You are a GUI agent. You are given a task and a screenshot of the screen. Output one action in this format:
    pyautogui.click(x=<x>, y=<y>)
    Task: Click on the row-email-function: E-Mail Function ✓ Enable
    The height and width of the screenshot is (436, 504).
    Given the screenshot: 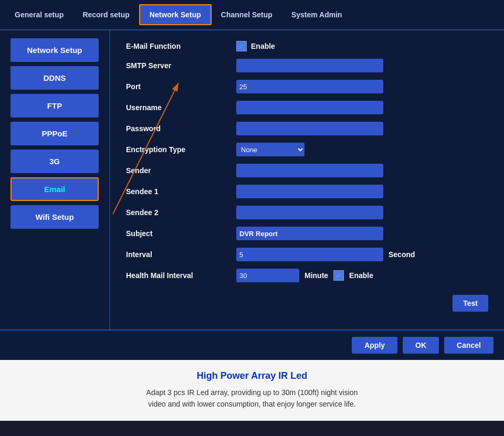 What is the action you would take?
    pyautogui.click(x=307, y=46)
    